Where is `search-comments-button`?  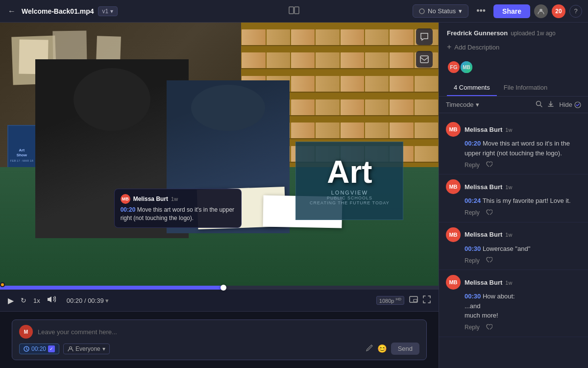 search-comments-button is located at coordinates (539, 105).